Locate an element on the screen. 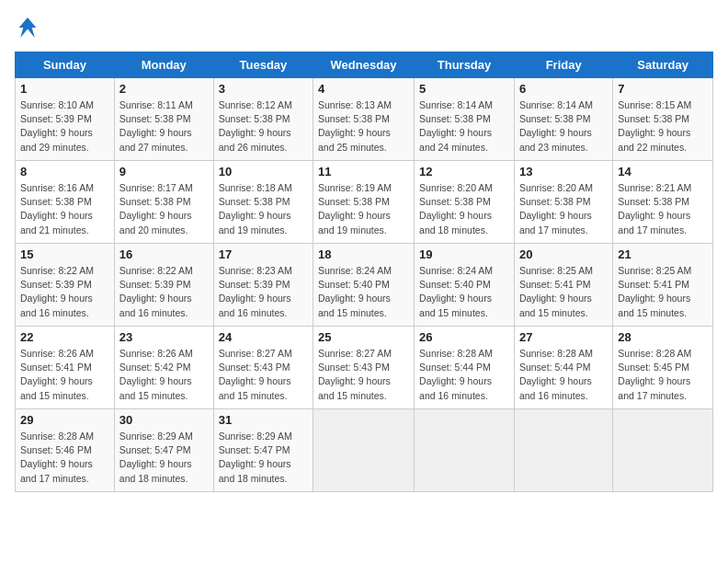  week-row-2: 8Sunrise: 8:16 AM Sunset: 5:38 PM Daylig… is located at coordinates (364, 202).